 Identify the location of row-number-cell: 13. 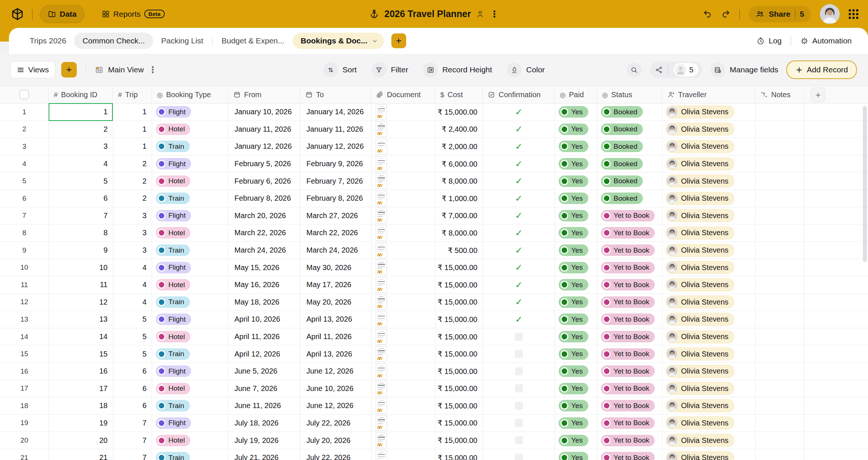
(24, 319).